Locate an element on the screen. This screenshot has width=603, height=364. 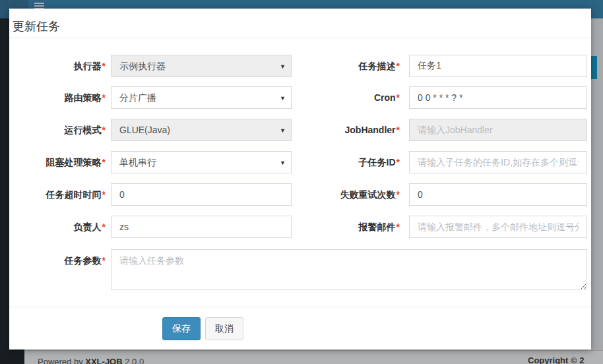
sidebar-footer-block is located at coordinates (12, 357).